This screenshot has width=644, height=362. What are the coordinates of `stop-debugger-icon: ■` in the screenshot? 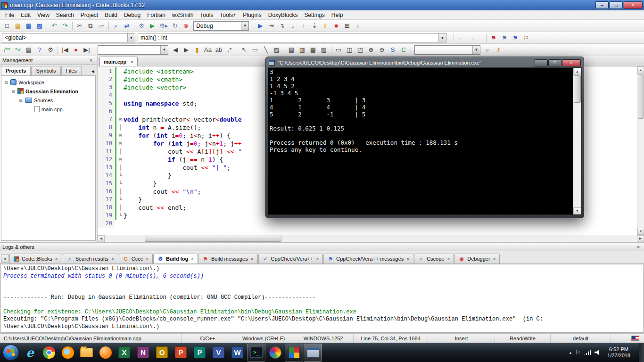 It's located at (336, 26).